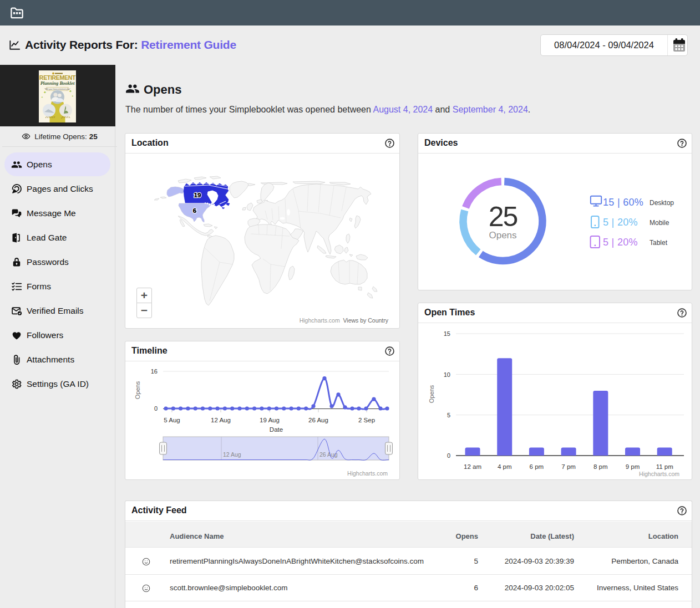 The height and width of the screenshot is (608, 700). I want to click on svg-text: 6 pm, so click(537, 467).